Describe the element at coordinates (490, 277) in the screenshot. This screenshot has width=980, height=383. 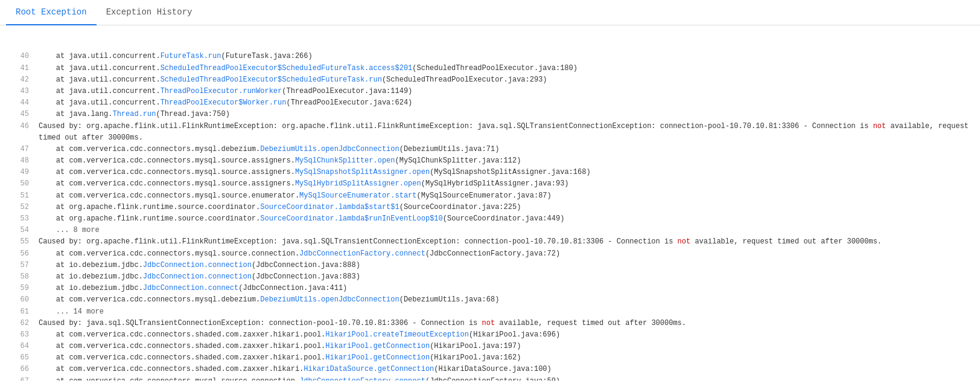
I see `stack-line: 58 at io.debezium.jdbc.JdbcConnection.co…` at that location.